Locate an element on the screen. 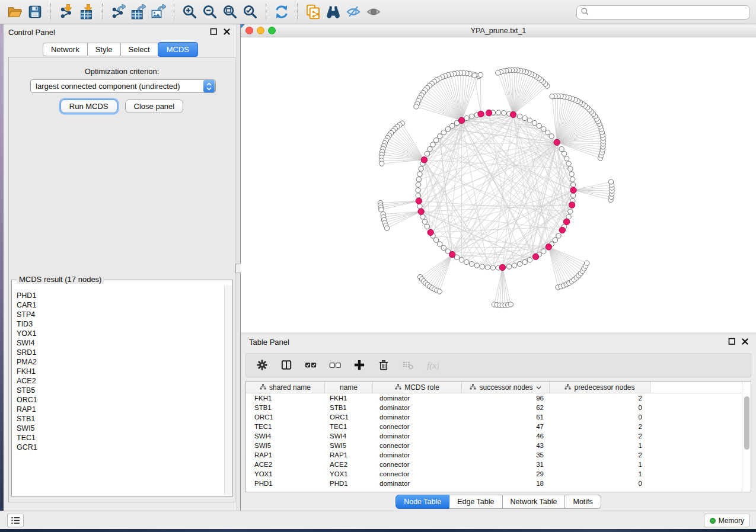 This screenshot has width=756, height=532. select-stepper-icon is located at coordinates (209, 86).